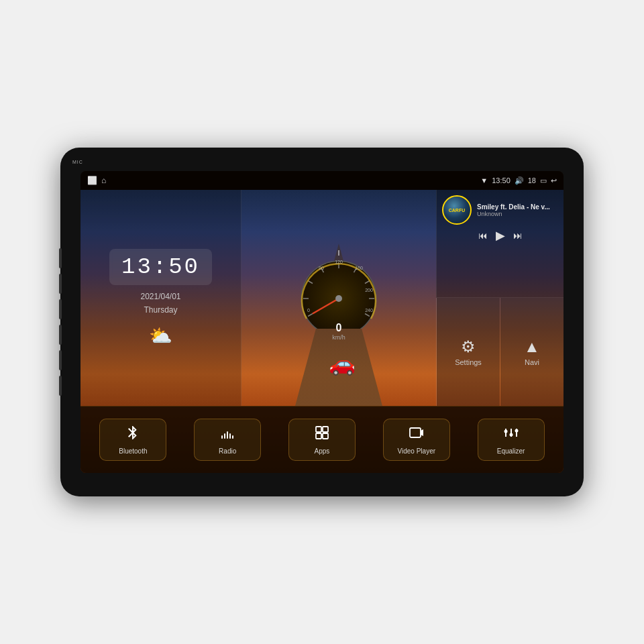 The image size is (644, 644). Describe the element at coordinates (60, 322) in the screenshot. I see `side-buttons` at that location.